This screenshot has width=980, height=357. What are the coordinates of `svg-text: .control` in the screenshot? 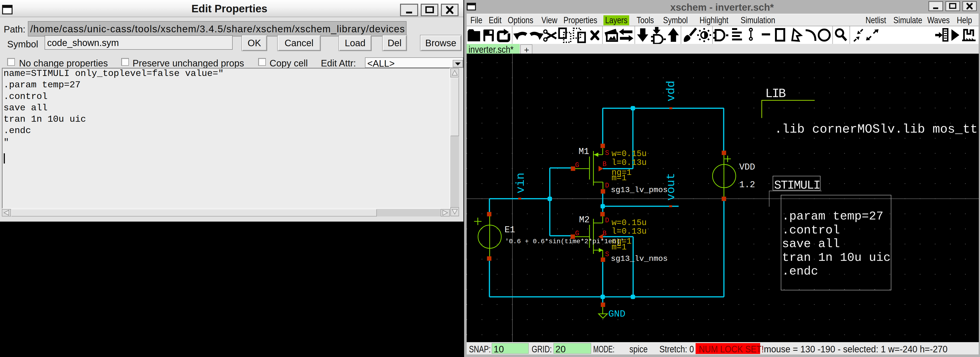 It's located at (811, 230).